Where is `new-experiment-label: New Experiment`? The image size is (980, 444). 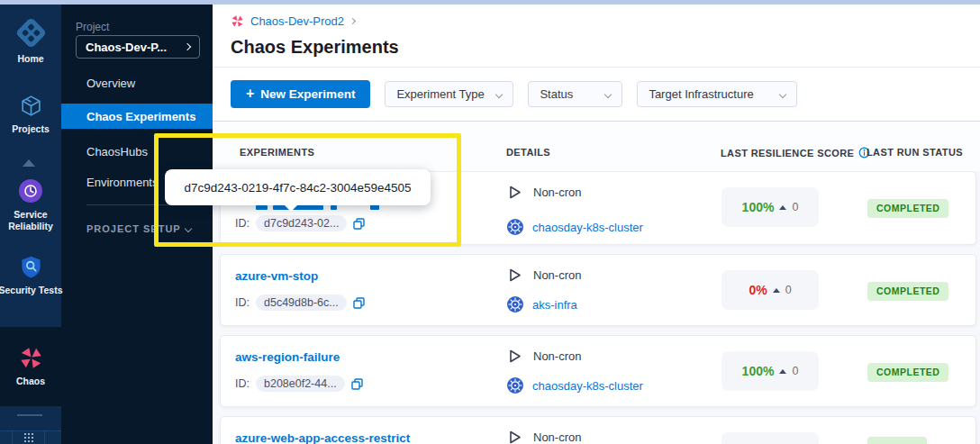 new-experiment-label: New Experiment is located at coordinates (308, 94).